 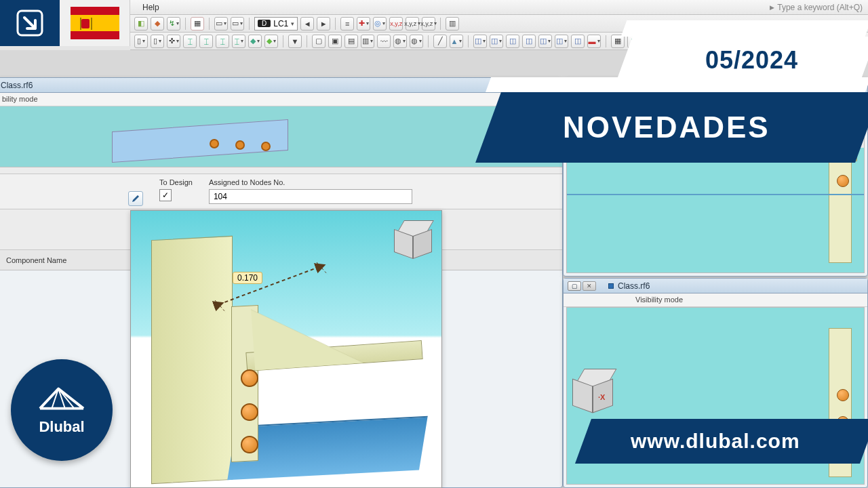 I want to click on window-close-button: ✕, so click(x=589, y=286).